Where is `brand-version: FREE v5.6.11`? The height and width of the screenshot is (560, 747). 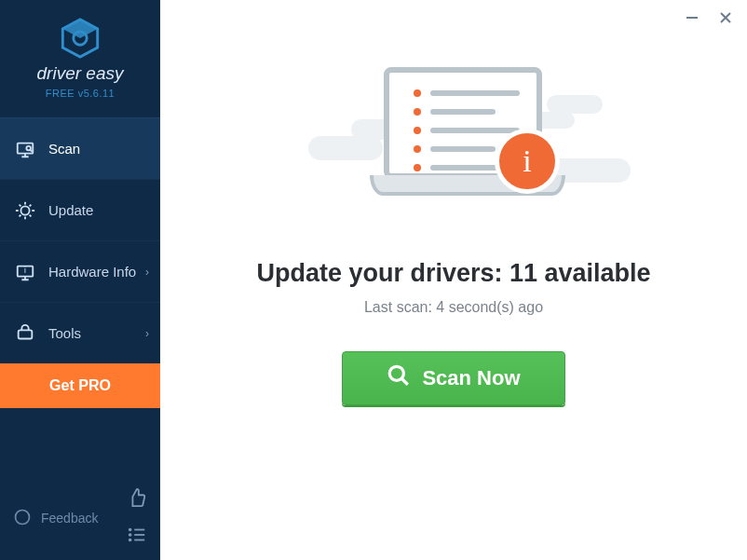
brand-version: FREE v5.6.11 is located at coordinates (80, 93).